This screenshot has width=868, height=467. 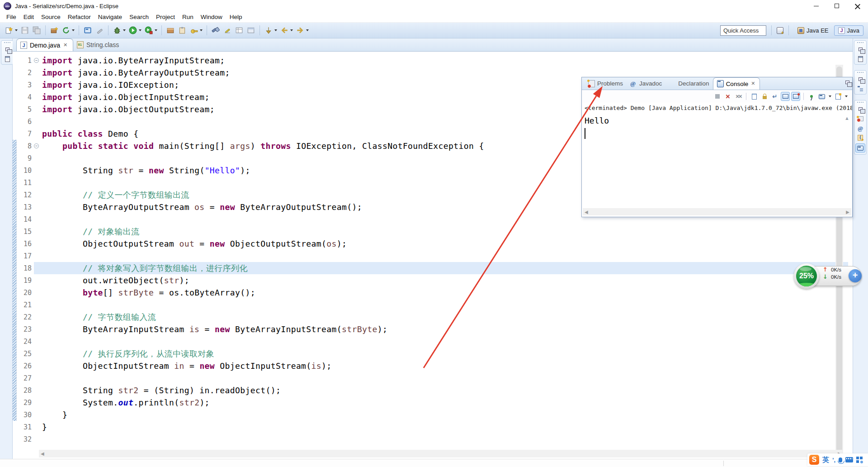 What do you see at coordinates (689, 83) in the screenshot?
I see `tab-declaration: Declaration` at bounding box center [689, 83].